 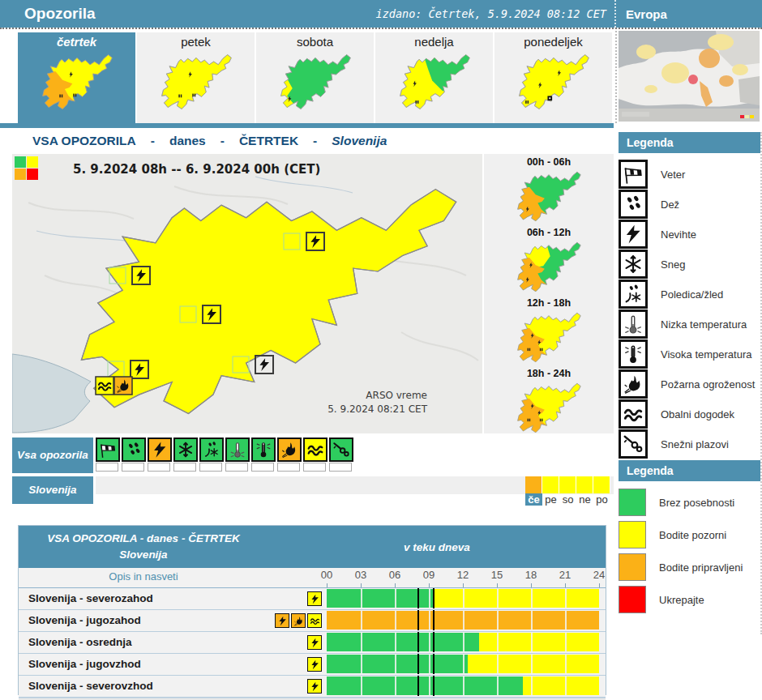 I want to click on time-map-label: 06h - 12h, so click(x=549, y=233).